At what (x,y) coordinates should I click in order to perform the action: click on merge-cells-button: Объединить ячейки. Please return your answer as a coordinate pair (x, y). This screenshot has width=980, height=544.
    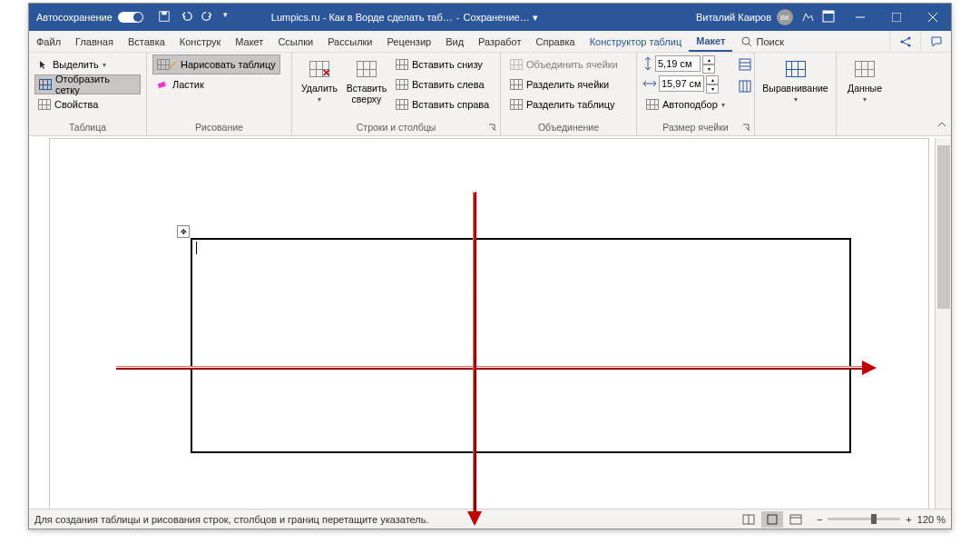
    Looking at the image, I should click on (564, 64).